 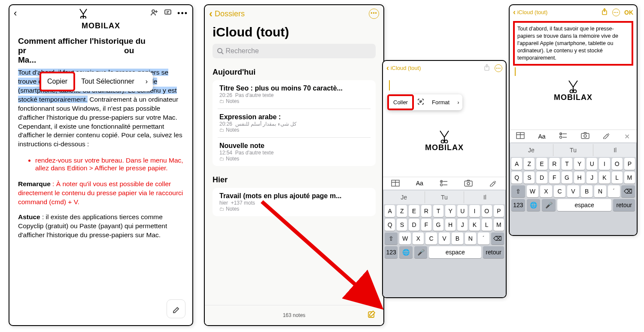 What do you see at coordinates (587, 191) in the screenshot?
I see `key-B: B` at bounding box center [587, 191].